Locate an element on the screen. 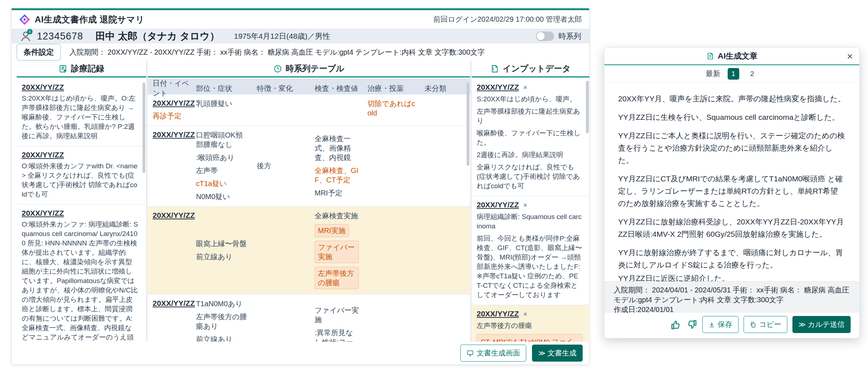 This screenshot has height=375, width=868. document-screen-button: 文書生成画面 is located at coordinates (493, 353).